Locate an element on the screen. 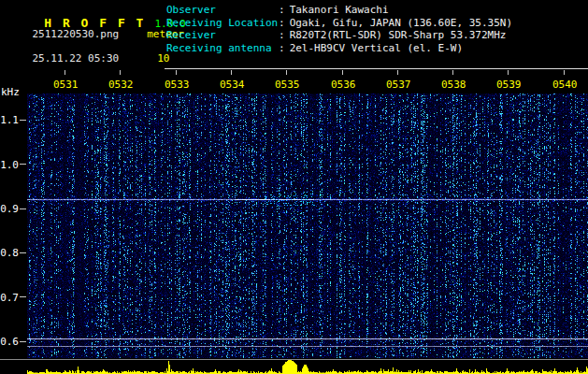 This screenshot has width=588, height=374. info-row-antenna: Receiving antenna:2el-HB9CV Vertical (el… is located at coordinates (339, 49).